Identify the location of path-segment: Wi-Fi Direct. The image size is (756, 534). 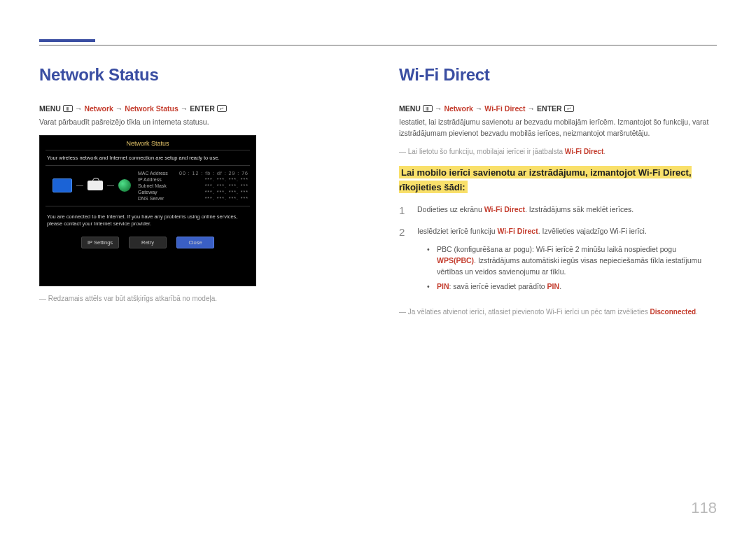
(505, 108).